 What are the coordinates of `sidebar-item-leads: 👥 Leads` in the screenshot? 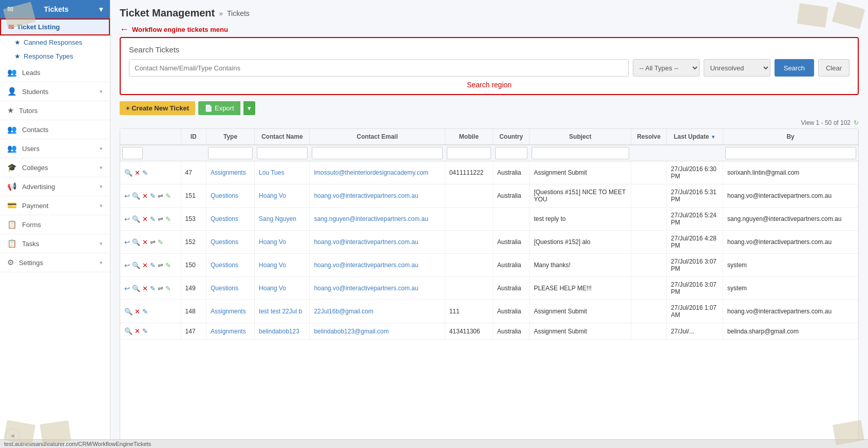 It's located at (55, 73).